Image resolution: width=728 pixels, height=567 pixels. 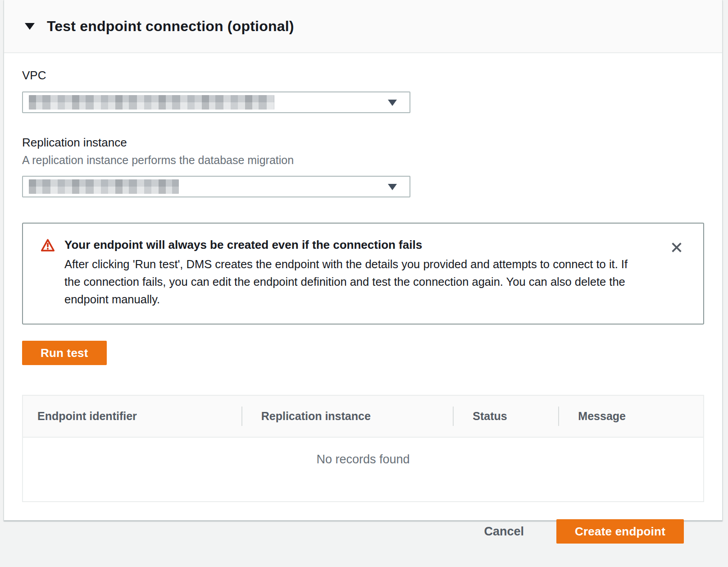 I want to click on column-header-status: Status, so click(x=505, y=416).